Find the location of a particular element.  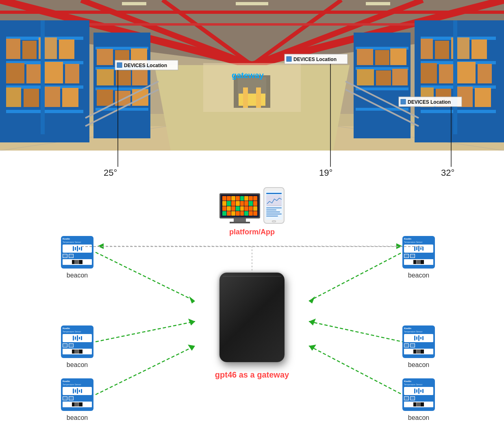

phone-icon is located at coordinates (274, 205).